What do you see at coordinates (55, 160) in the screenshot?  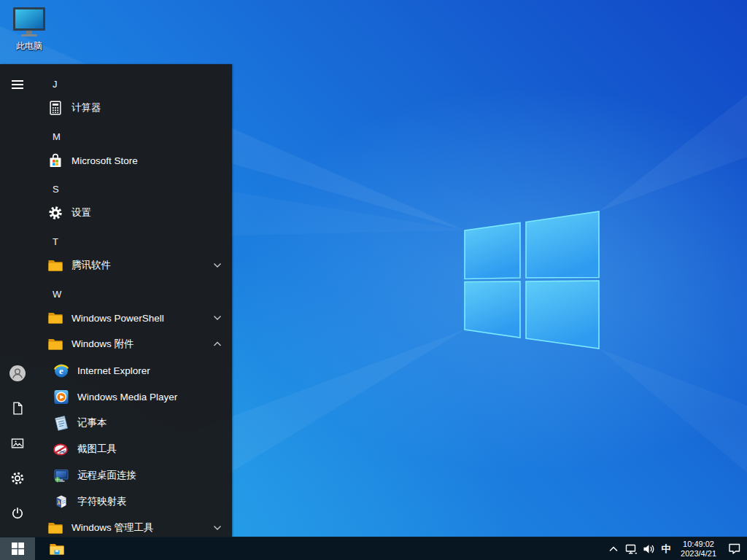 I see `store-icon` at bounding box center [55, 160].